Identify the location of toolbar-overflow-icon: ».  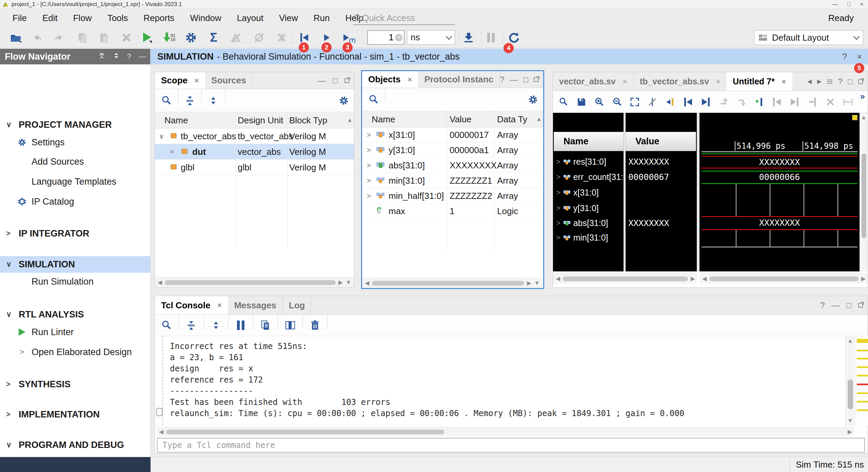
(863, 96).